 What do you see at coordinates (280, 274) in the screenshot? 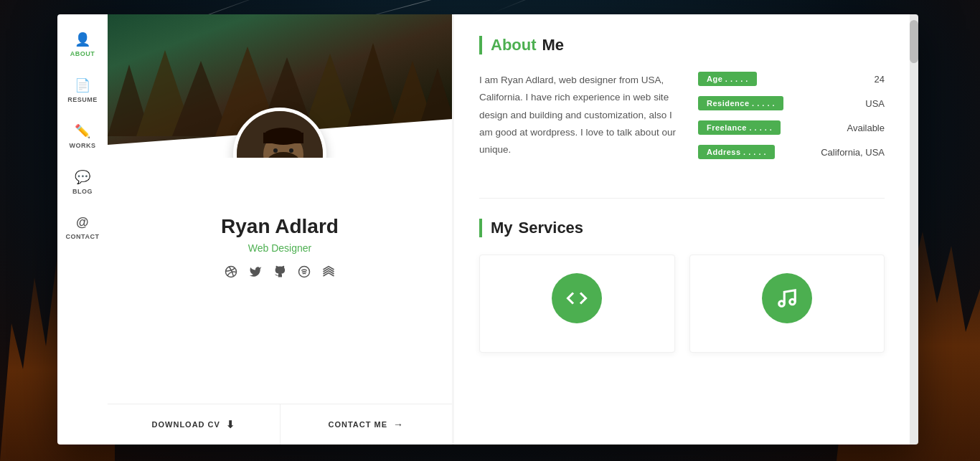
I see `github-icon` at bounding box center [280, 274].